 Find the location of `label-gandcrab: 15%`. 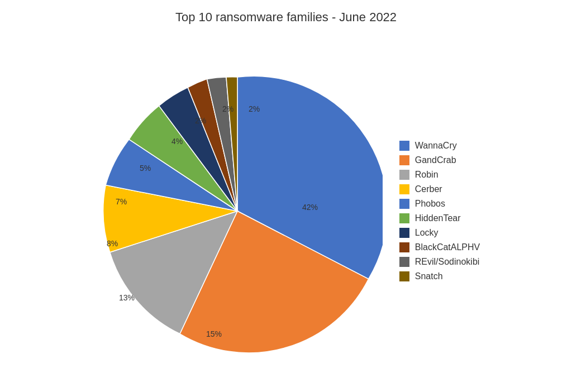

label-gandcrab: 15% is located at coordinates (214, 334).